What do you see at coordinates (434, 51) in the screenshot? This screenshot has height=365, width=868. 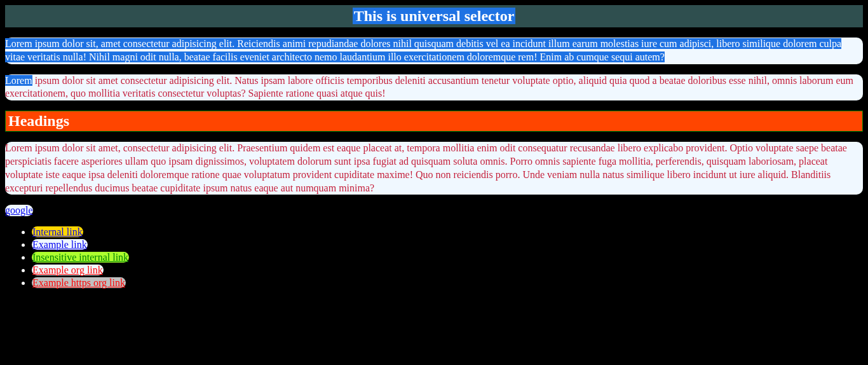 I see `paragraph-1: Lorem ipsum dolor sit, amet consectetur …` at bounding box center [434, 51].